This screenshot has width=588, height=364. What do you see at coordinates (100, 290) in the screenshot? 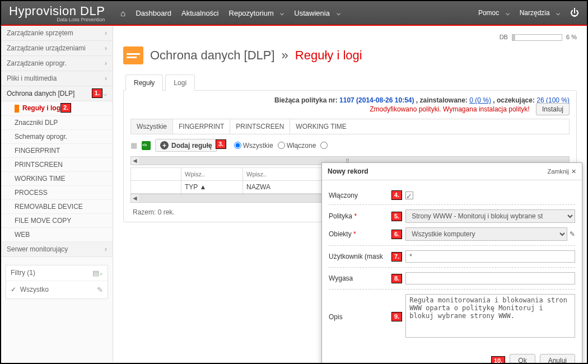
I see `edit-filter-icon: ✎` at bounding box center [100, 290].